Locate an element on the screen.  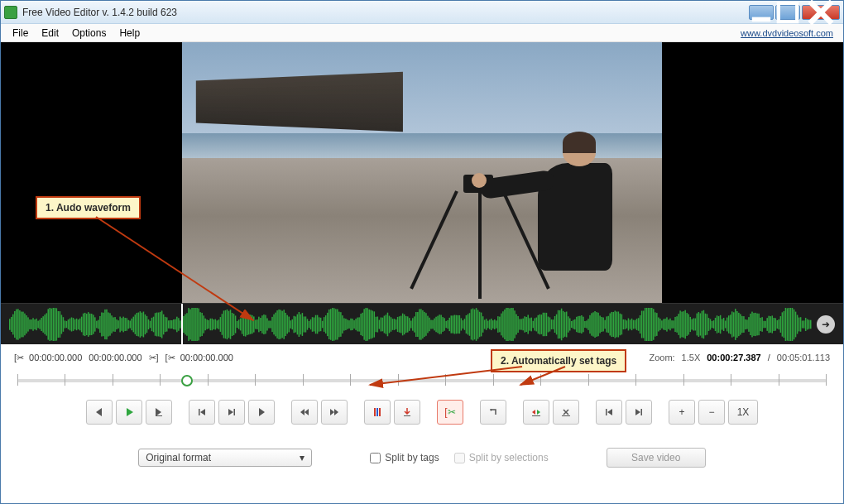
cut-selection-button: [✂ is located at coordinates (450, 412).